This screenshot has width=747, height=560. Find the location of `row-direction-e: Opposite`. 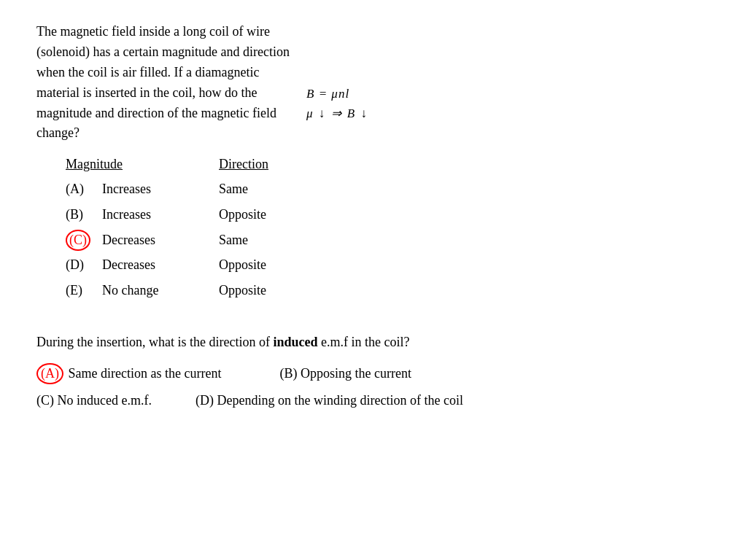

row-direction-e: Opposite is located at coordinates (277, 290).